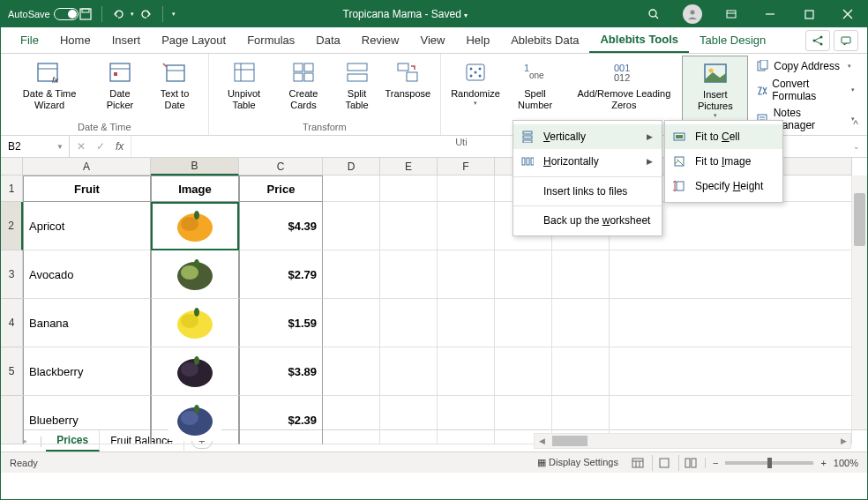 This screenshot has width=868, height=500. I want to click on zoom-in-button: +, so click(823, 463).